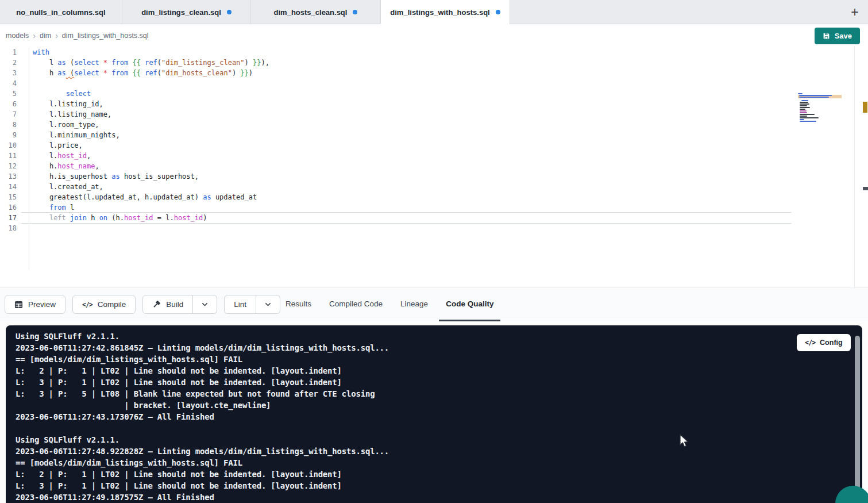  Describe the element at coordinates (820, 108) in the screenshot. I see `minimap` at that location.